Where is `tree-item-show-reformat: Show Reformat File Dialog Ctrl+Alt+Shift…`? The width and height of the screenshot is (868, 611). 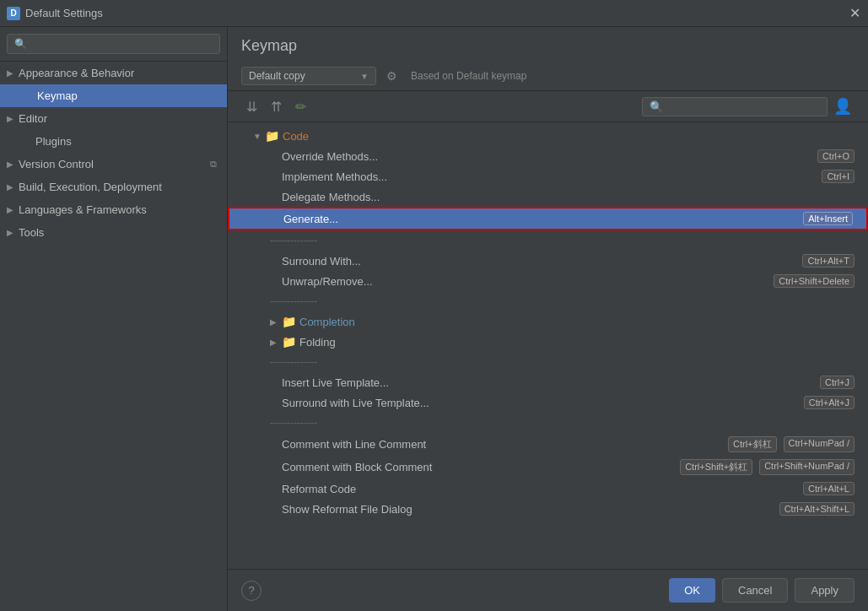 tree-item-show-reformat: Show Reformat File Dialog Ctrl+Alt+Shift… is located at coordinates (548, 509).